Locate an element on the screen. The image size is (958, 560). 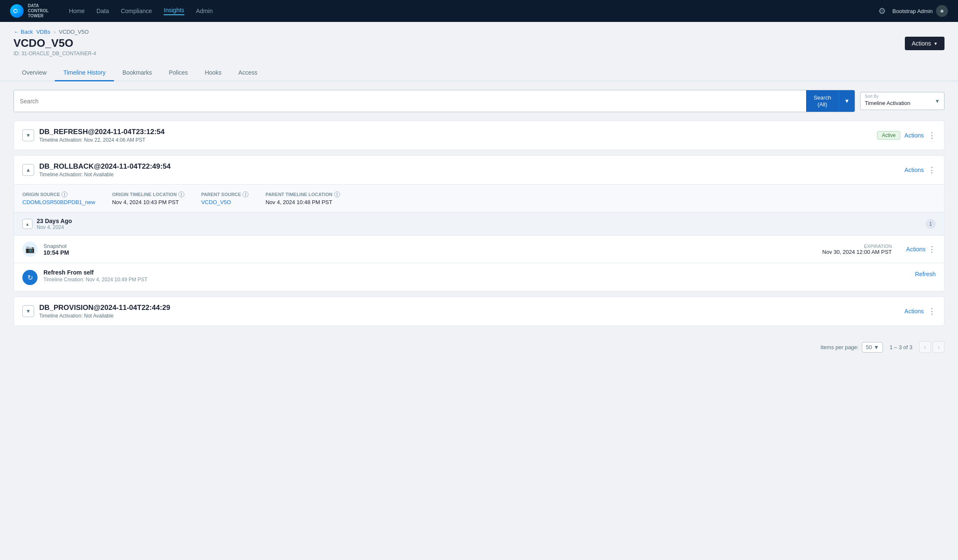
card-1-actions: Active Actions ⋮ is located at coordinates (906, 135).